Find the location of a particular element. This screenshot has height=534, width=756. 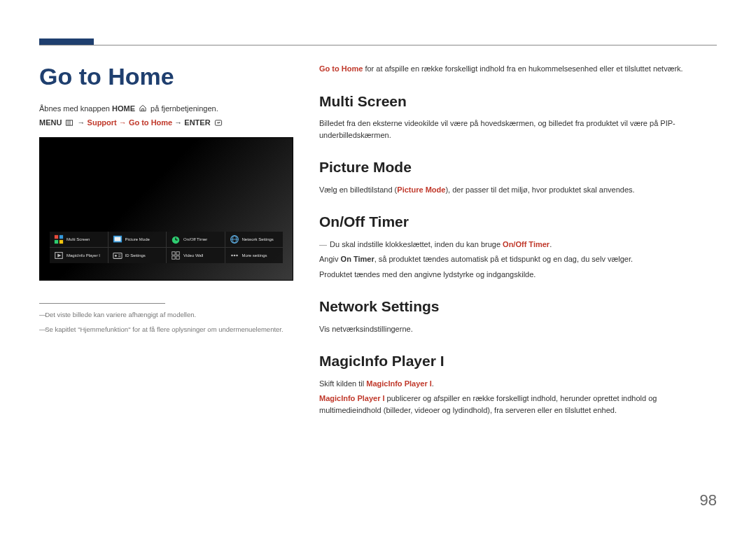

network-body: Vis netværksindstillingerne. is located at coordinates (518, 329).